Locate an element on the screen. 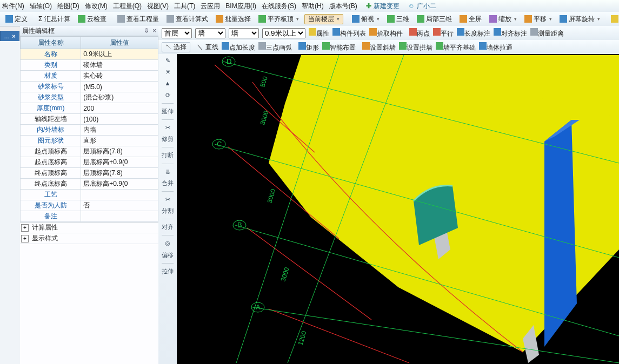  view-formula-button: 查看计算式 is located at coordinates (187, 19).